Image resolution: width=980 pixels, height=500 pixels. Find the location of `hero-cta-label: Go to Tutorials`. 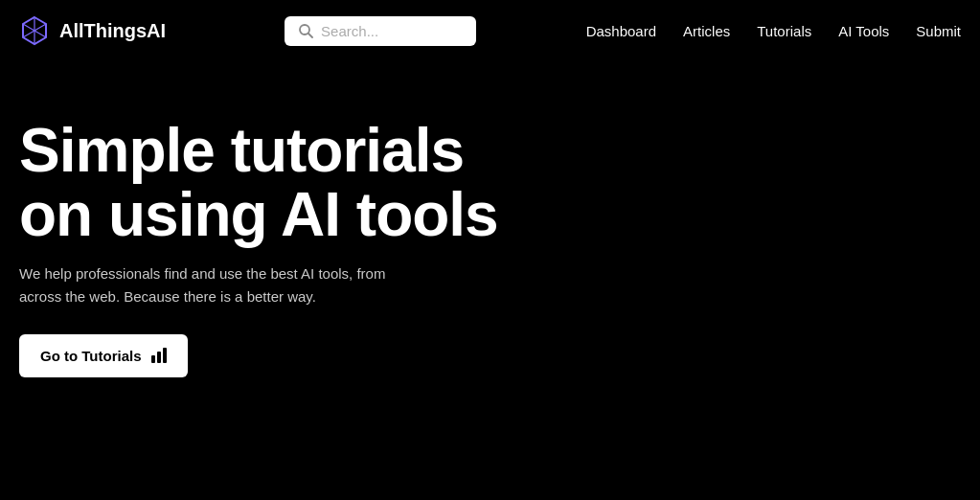

hero-cta-label: Go to Tutorials is located at coordinates (91, 356).